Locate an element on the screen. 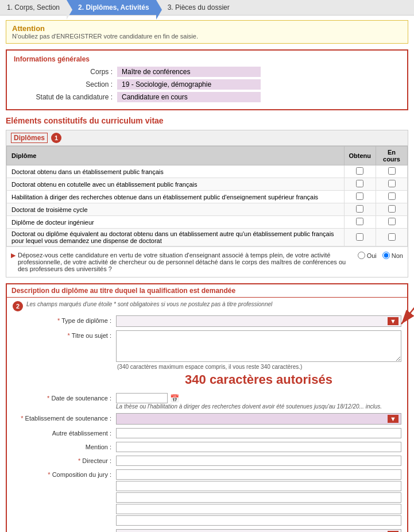  type-diplome-label: * Type de diplôme : is located at coordinates (64, 319).